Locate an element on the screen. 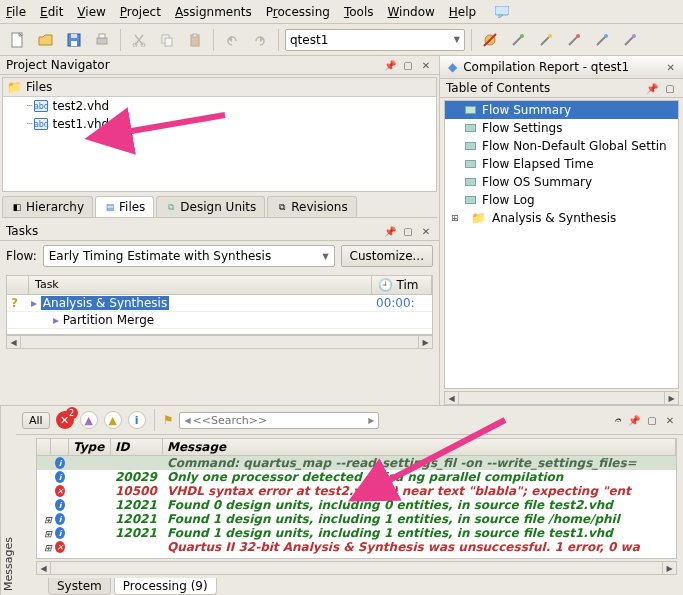 The image size is (683, 595). filter-critical-button: ▲ is located at coordinates (89, 420).